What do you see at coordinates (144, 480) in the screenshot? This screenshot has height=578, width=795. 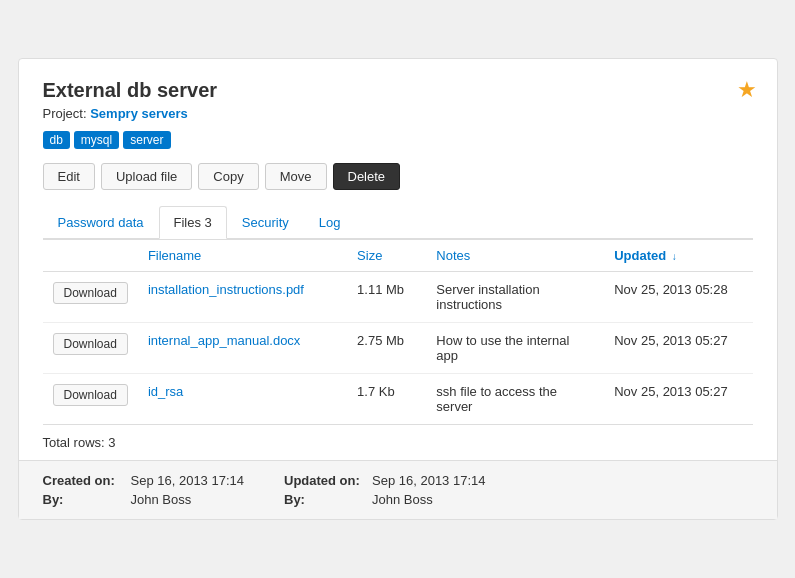 I see `created-on-row: Created on: Sep 16, 2013 17:14` at bounding box center [144, 480].